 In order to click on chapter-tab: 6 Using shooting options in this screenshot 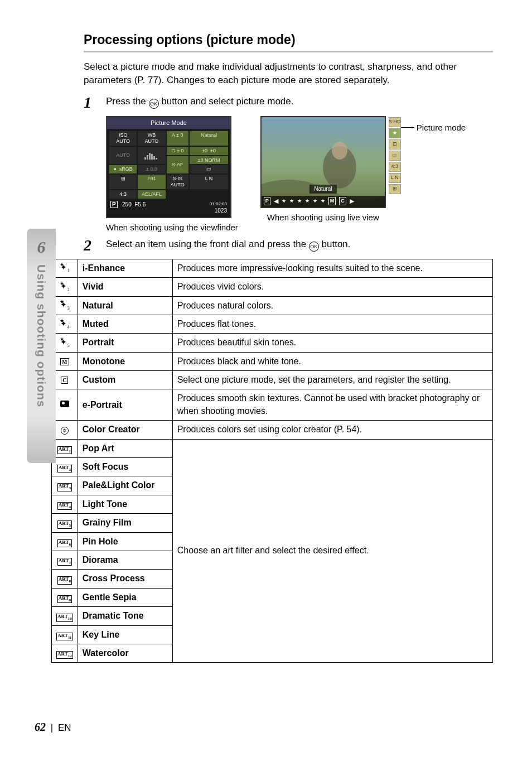, I will do `click(41, 346)`.